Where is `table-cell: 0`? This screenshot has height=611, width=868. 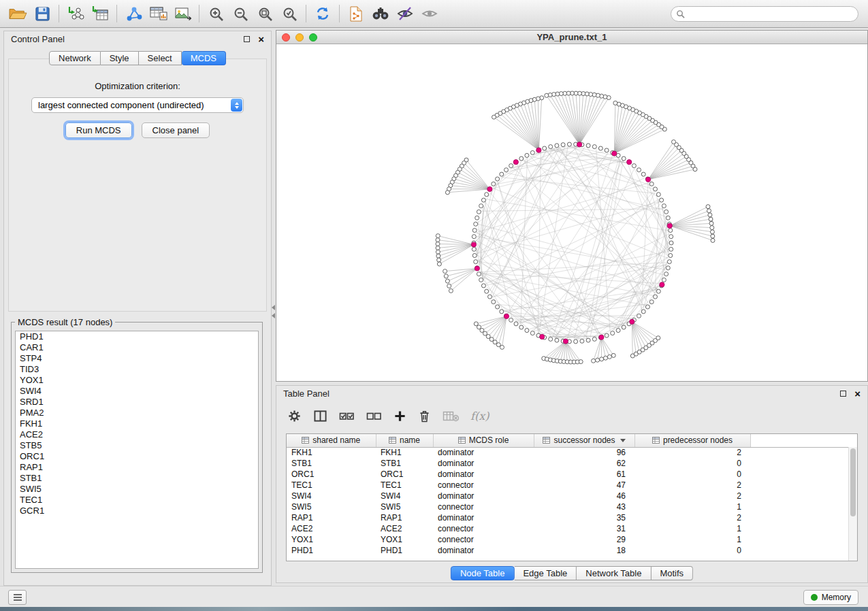 table-cell: 0 is located at coordinates (692, 474).